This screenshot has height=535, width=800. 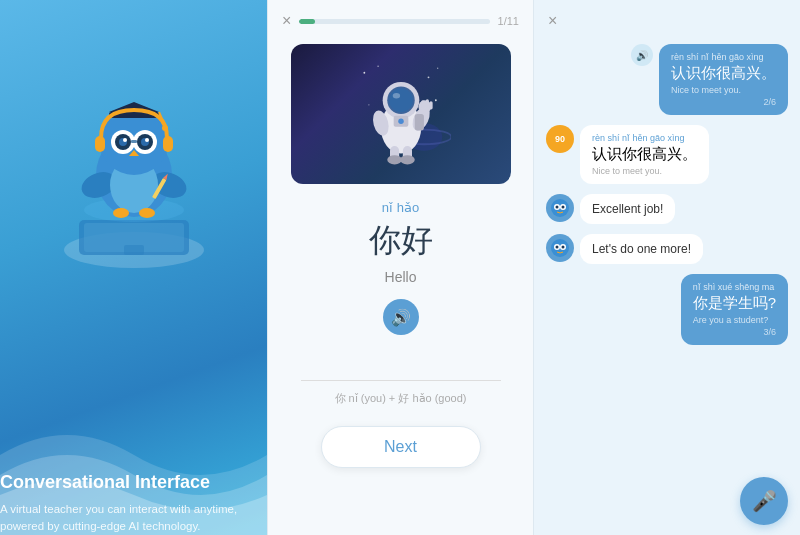 What do you see at coordinates (667, 80) in the screenshot?
I see `message-1: rèn shí nǐ hěn gāo xìng 认识你很高兴。 Nice to …` at bounding box center [667, 80].